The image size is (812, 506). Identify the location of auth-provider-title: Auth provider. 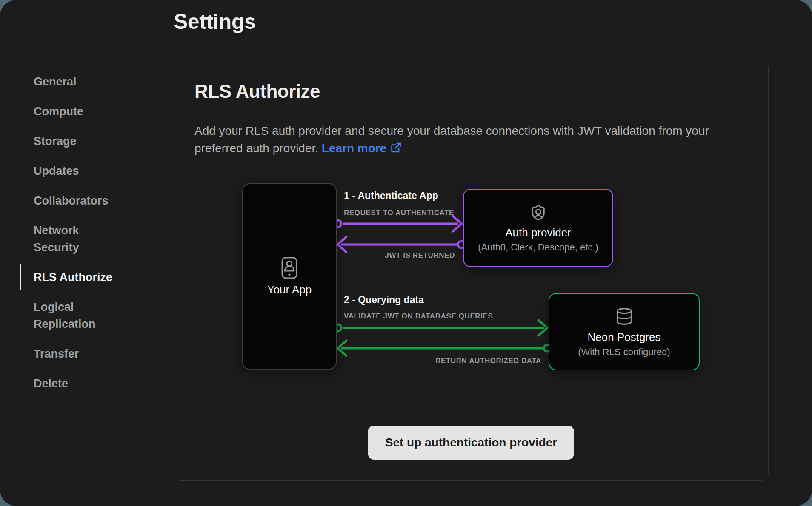
(538, 233).